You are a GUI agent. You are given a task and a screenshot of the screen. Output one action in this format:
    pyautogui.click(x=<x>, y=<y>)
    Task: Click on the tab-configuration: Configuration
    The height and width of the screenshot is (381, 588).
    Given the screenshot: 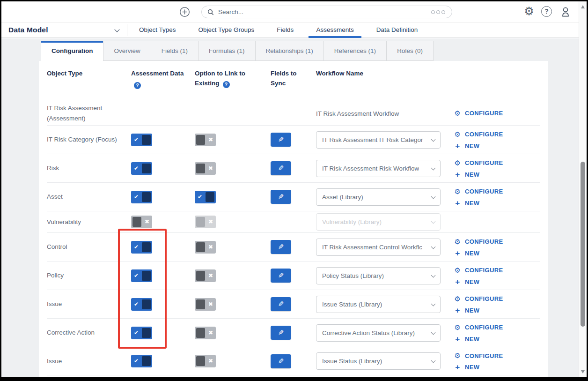 What is the action you would take?
    pyautogui.click(x=72, y=51)
    